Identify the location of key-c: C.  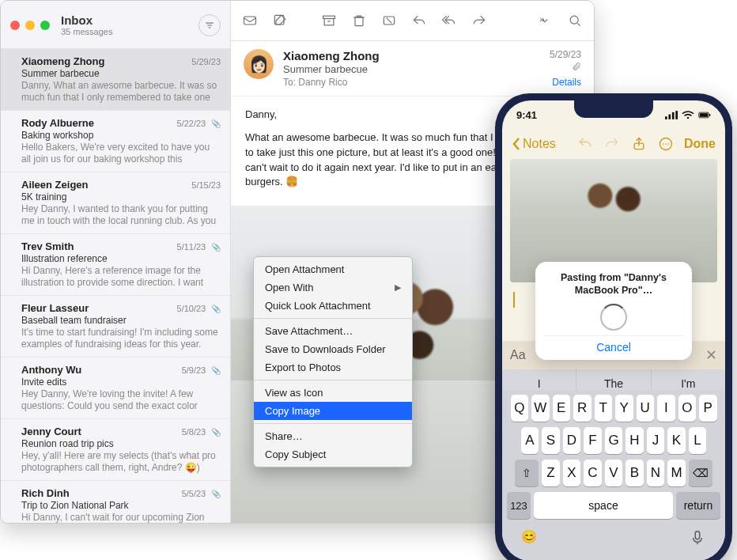
(593, 473).